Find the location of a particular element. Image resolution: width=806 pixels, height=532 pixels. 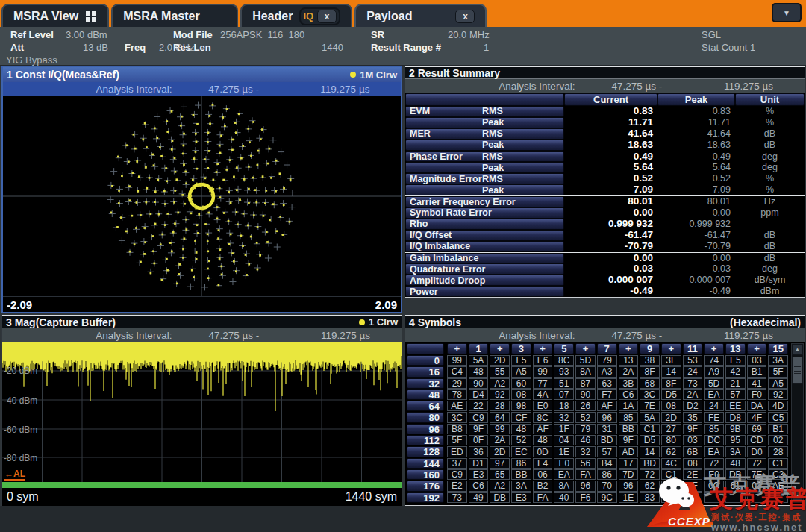

capture-progress-bar is located at coordinates (202, 485).